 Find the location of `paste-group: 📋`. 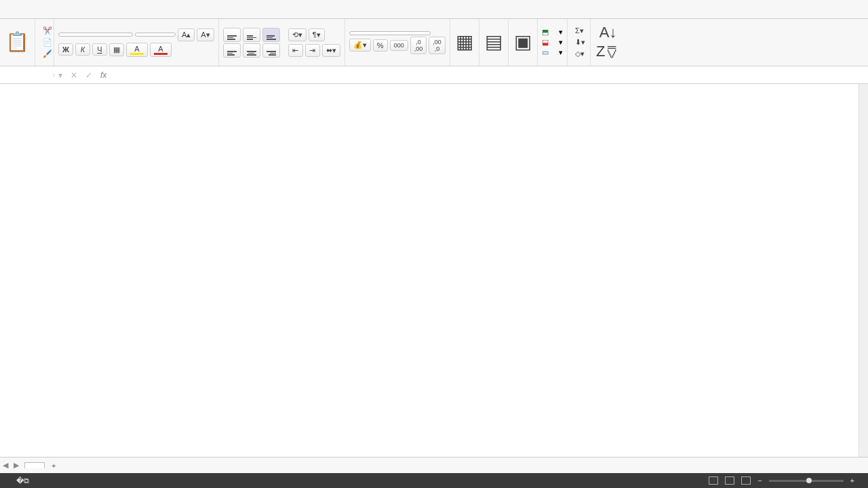

paste-group: 📋 is located at coordinates (18, 42).